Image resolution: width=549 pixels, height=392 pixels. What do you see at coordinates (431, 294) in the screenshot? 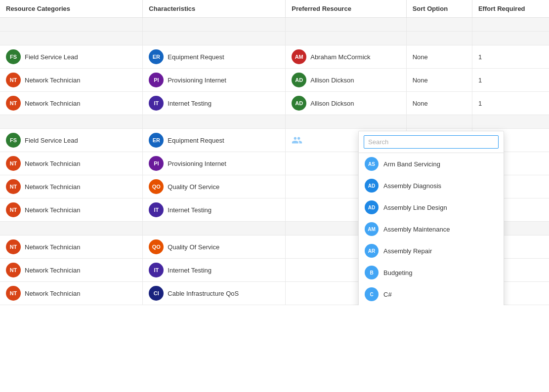
I see `list-item: CC#` at bounding box center [431, 294].